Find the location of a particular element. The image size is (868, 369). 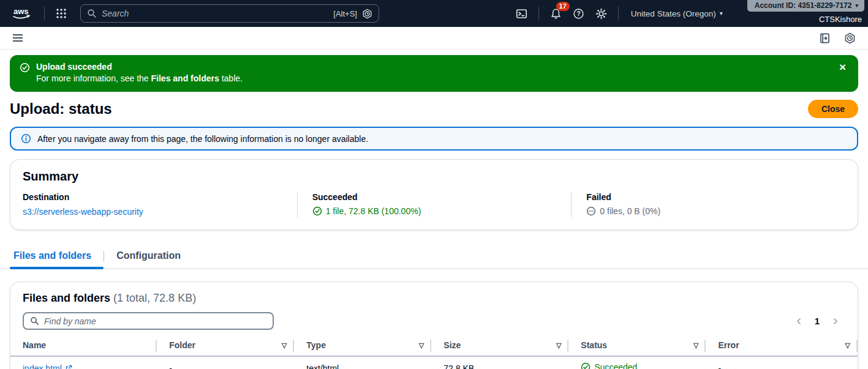

next-page-icon is located at coordinates (836, 321).